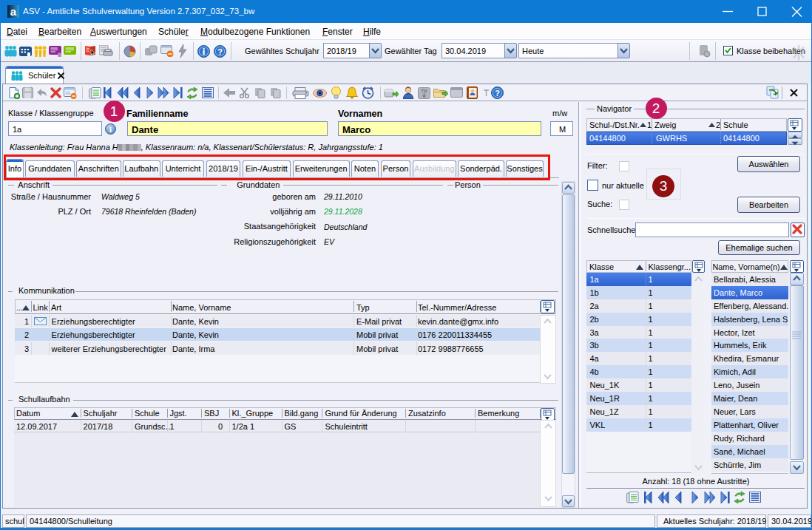  Describe the element at coordinates (111, 129) in the screenshot. I see `svg-text: i` at that location.